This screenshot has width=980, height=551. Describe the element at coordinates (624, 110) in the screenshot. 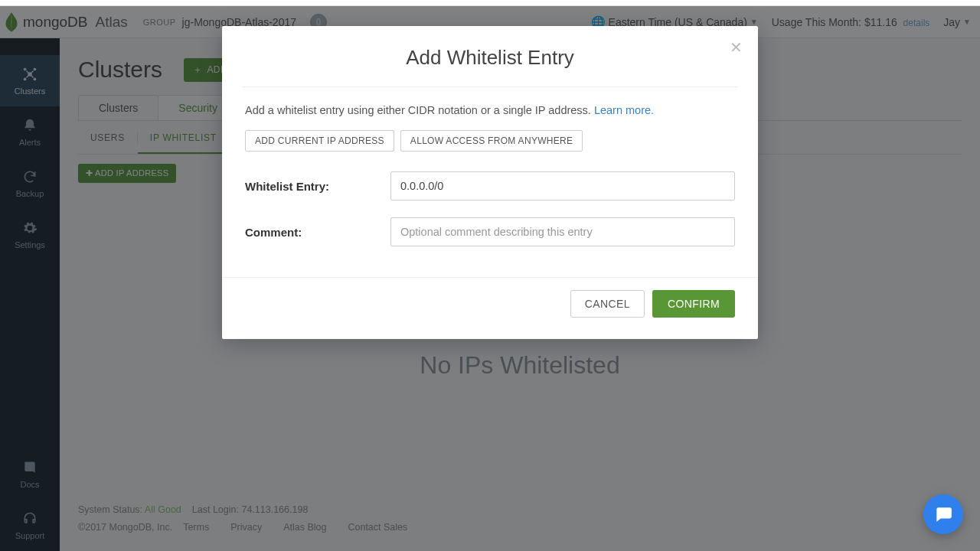

I see `learn-more-link: Learn more.` at that location.